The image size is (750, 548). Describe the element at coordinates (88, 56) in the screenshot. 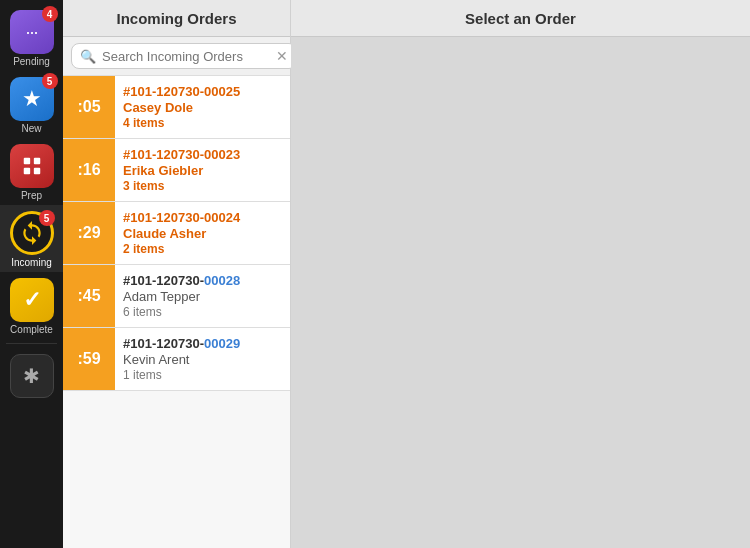

I see `search-icon: 🔍` at that location.